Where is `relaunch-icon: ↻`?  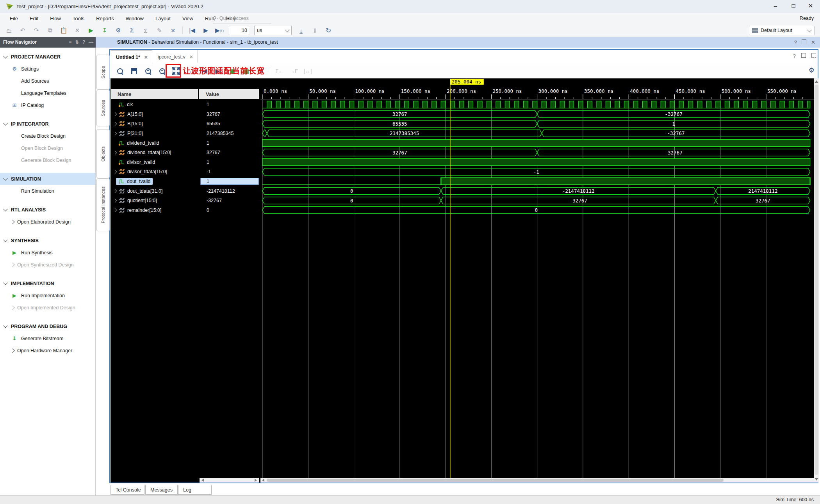 relaunch-icon: ↻ is located at coordinates (328, 30).